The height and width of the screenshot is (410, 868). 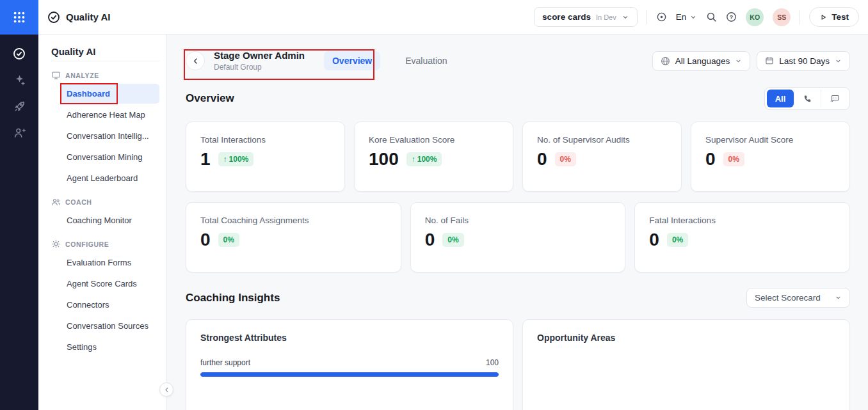 I want to click on sidebar-item-agent-score-cards: Agent Score Cards, so click(x=110, y=284).